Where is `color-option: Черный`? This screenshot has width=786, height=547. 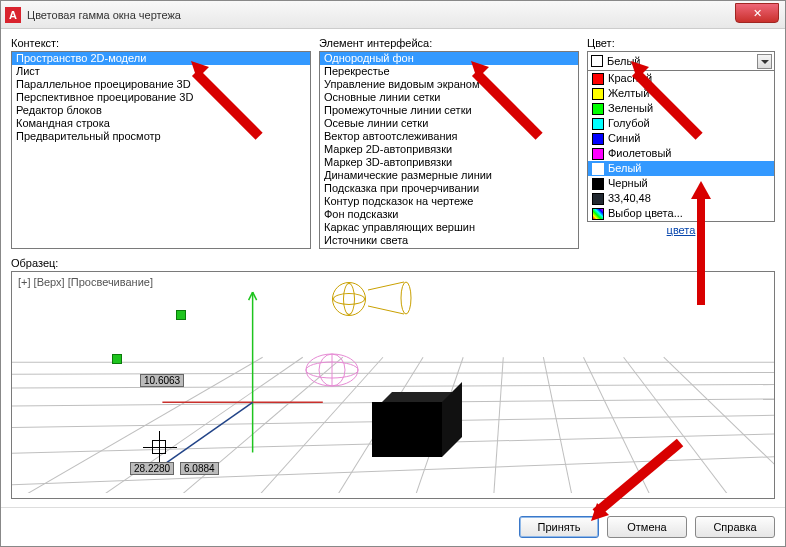
color-option: Черный is located at coordinates (681, 184).